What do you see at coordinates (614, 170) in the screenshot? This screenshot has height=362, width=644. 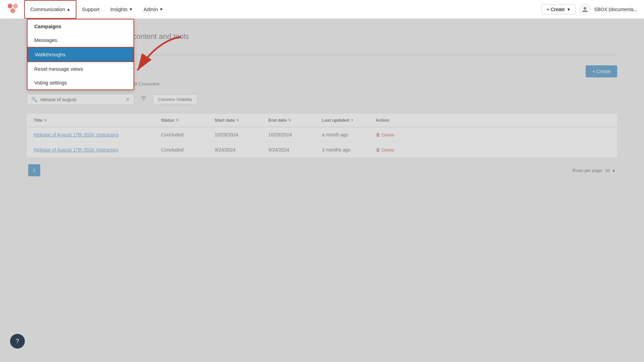 I see `rows-per-page-chevron: ▲` at bounding box center [614, 170].